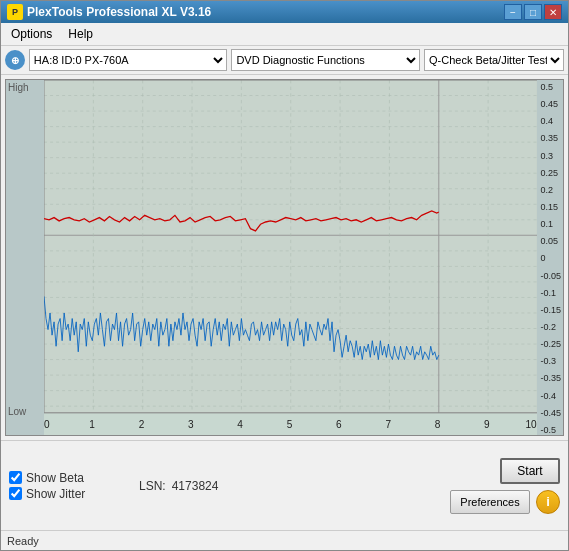 The width and height of the screenshot is (569, 551). I want to click on svg-text: 10, so click(530, 424).